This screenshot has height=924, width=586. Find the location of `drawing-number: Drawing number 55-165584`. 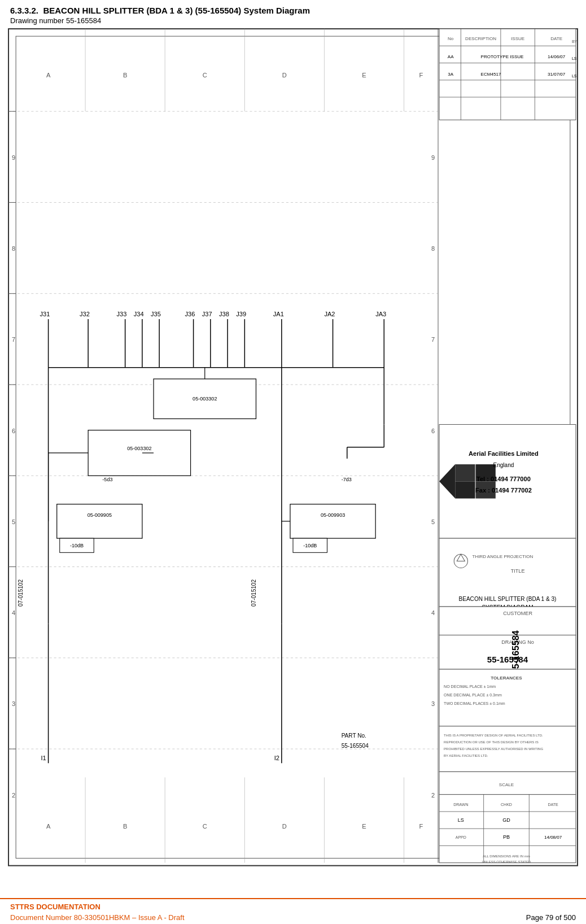

drawing-number: Drawing number 55-165584 is located at coordinates (293, 20).